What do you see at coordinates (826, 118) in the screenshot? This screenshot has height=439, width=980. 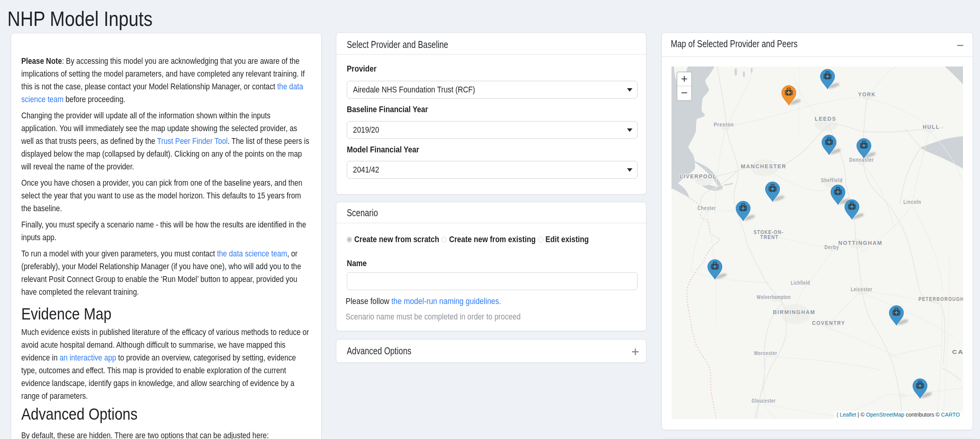 I see `svg-text: LEEDS` at bounding box center [826, 118].